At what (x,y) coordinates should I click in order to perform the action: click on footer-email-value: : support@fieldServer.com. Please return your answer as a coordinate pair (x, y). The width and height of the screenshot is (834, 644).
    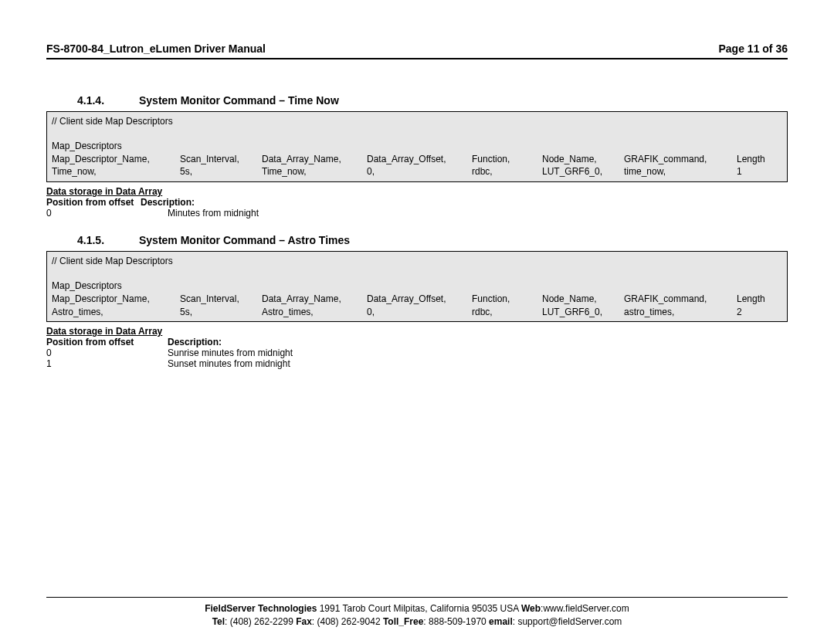
    Looking at the image, I should click on (568, 622).